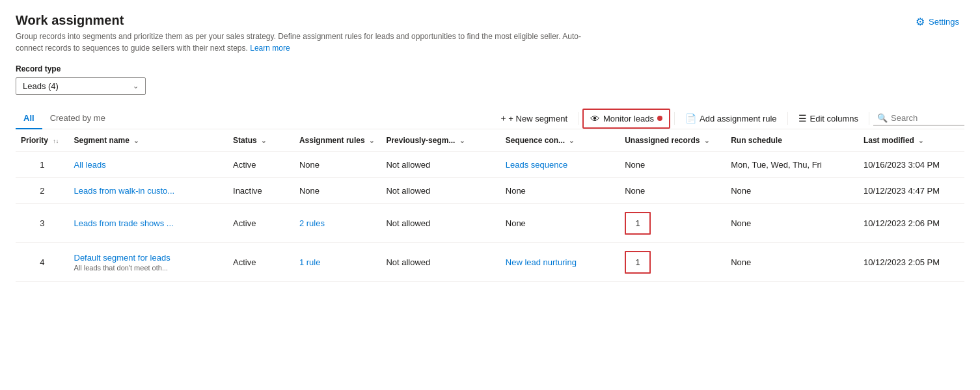 The width and height of the screenshot is (980, 390). What do you see at coordinates (626, 118) in the screenshot?
I see `monitor-leads-button: 👁 Monitor leads` at bounding box center [626, 118].